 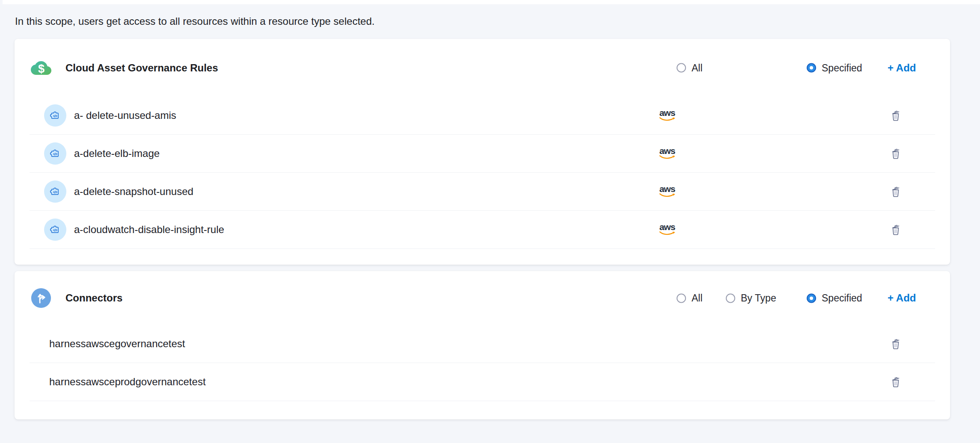 I want to click on connector-name: harnessawscegovernancetest, so click(x=107, y=344).